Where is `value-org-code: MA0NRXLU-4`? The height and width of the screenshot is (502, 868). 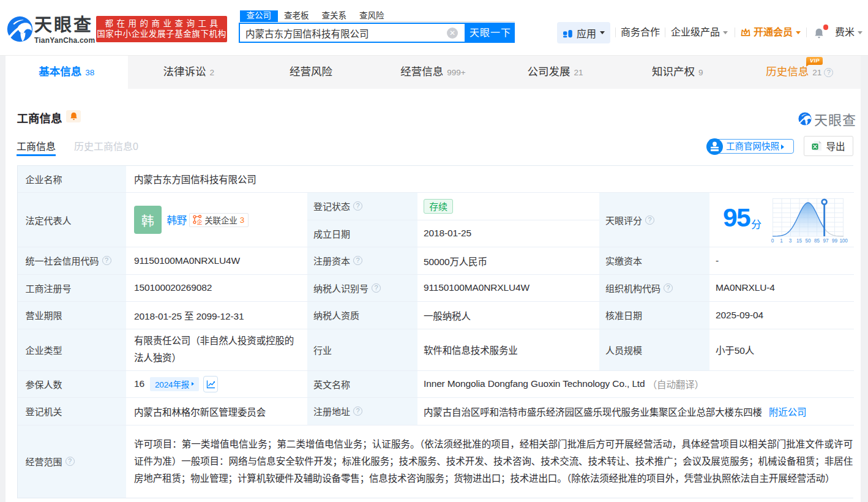 value-org-code: MA0NRXLU-4 is located at coordinates (782, 289).